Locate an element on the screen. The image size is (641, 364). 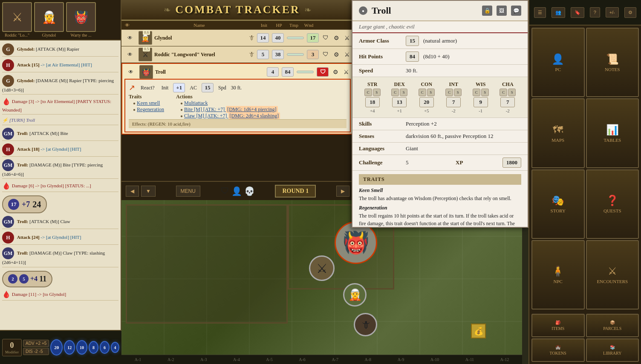
wis-s-btn: S is located at coordinates (485, 92).